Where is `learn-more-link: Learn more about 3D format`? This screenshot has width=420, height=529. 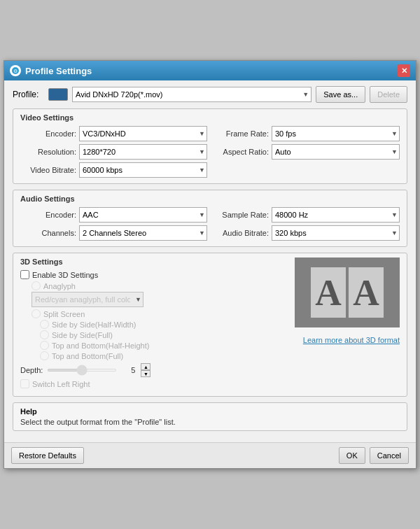 learn-more-link: Learn more about 3D format is located at coordinates (351, 340).